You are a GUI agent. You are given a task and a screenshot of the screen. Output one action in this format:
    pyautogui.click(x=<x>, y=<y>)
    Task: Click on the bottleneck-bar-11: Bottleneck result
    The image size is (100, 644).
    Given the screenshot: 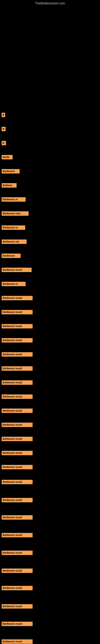 What is the action you would take?
    pyautogui.click(x=16, y=270)
    